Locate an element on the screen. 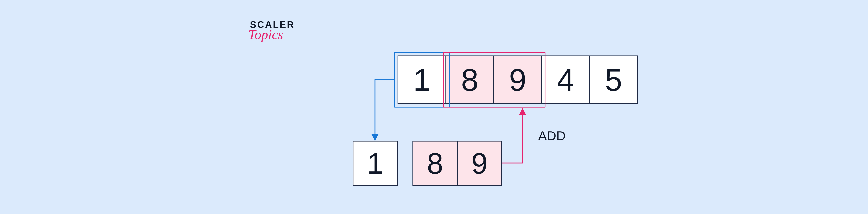  bottom-single-cell: 1 is located at coordinates (375, 164).